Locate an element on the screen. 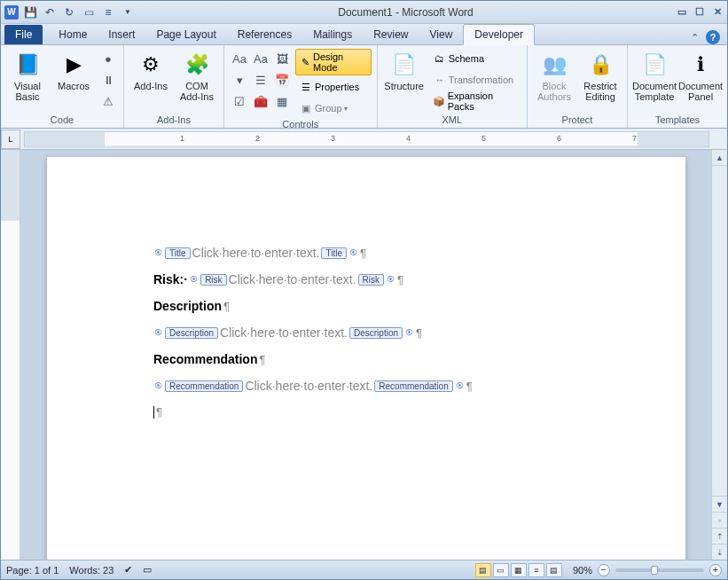 This screenshot has width=728, height=580. redo-icon: ↻ is located at coordinates (69, 12).